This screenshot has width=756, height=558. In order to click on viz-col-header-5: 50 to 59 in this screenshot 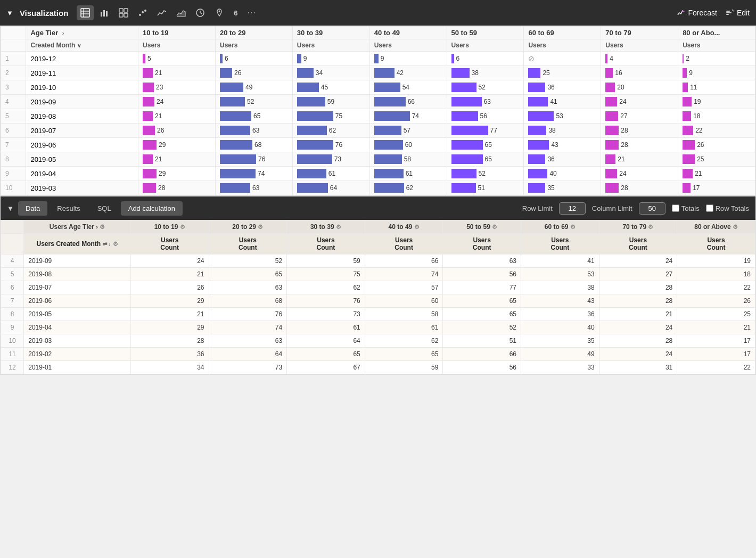, I will do `click(486, 33)`.